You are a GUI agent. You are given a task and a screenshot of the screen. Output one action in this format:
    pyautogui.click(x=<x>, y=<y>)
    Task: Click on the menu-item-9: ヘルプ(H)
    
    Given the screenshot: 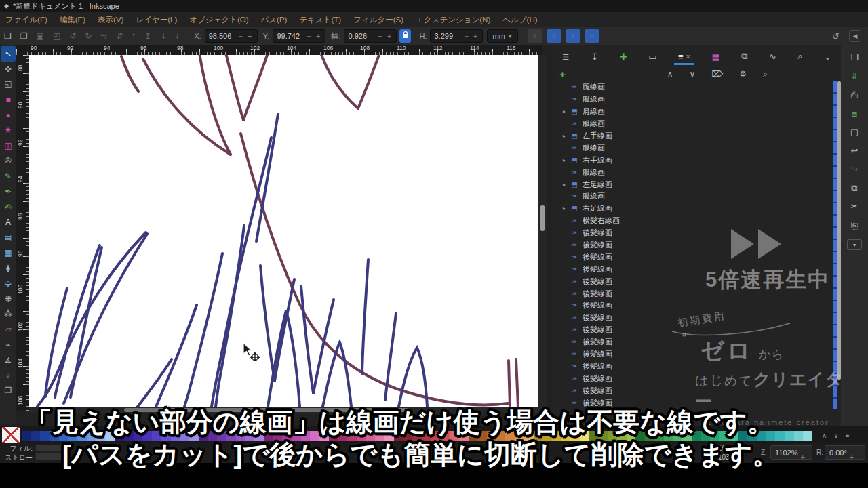 What is the action you would take?
    pyautogui.click(x=519, y=20)
    